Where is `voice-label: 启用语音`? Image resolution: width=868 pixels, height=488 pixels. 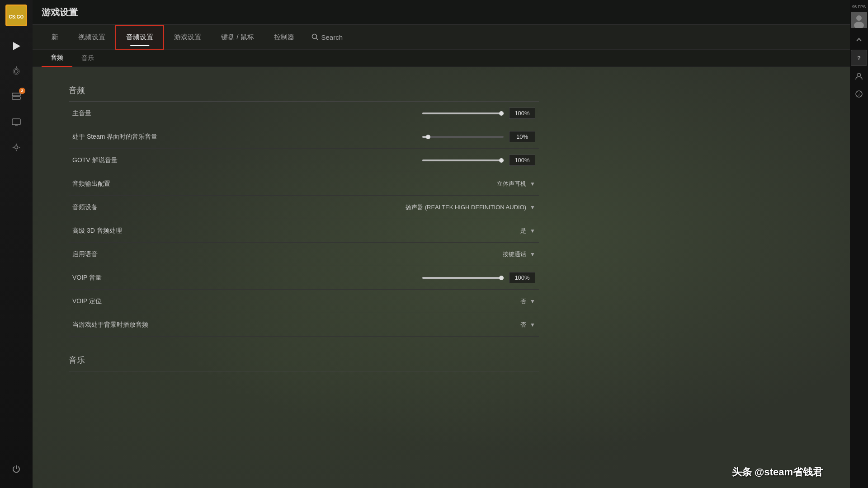 voice-label: 启用语音 is located at coordinates (140, 254).